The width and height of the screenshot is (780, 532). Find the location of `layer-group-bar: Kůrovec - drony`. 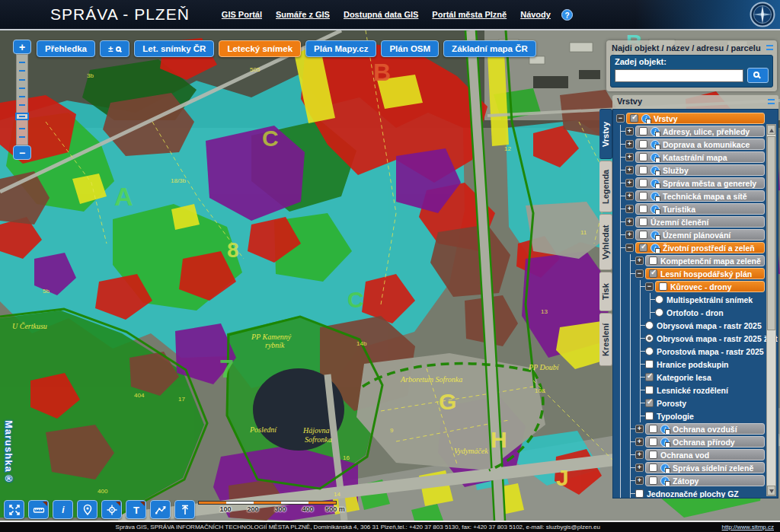

layer-group-bar: Kůrovec - drony is located at coordinates (710, 286).